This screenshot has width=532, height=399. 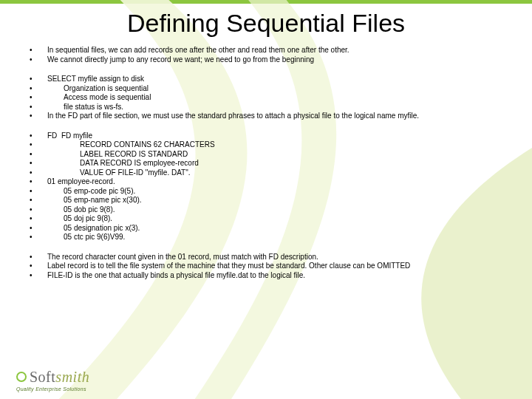 I want to click on bullet-text: 05 dob pic 9(8)., so click(x=279, y=210).